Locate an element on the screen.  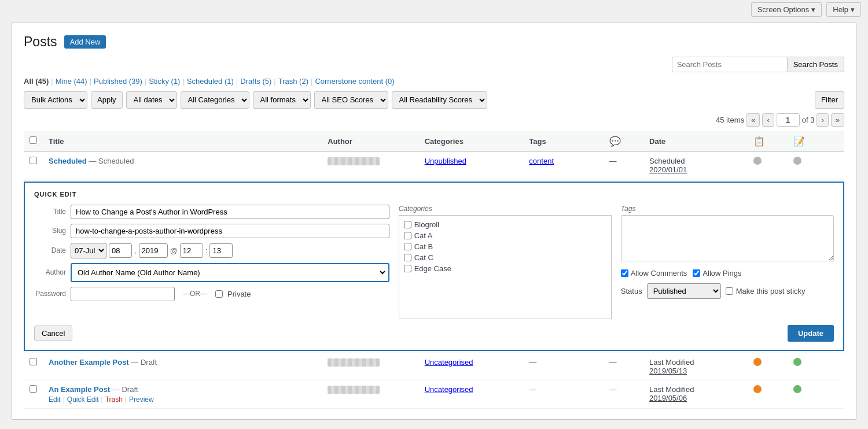
row-comments-cell: — is located at coordinates (624, 394).